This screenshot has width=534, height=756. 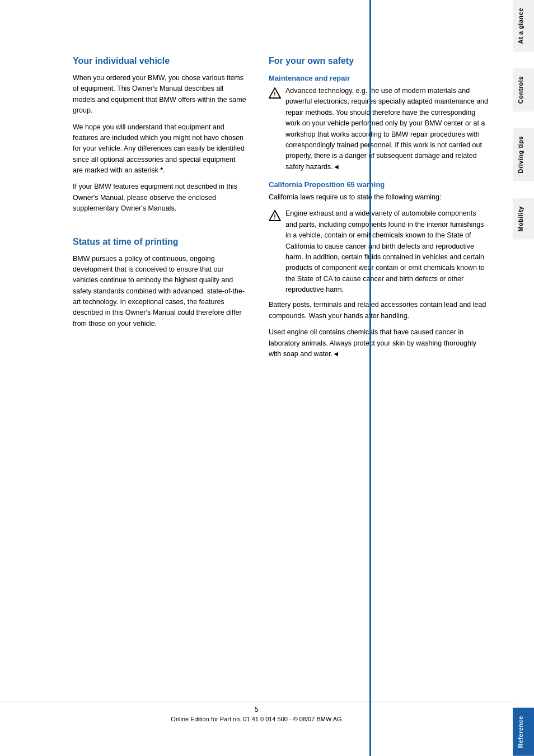 I want to click on maintenance-warning-text: Advanced technology, e.g. the use of mod…, so click(x=387, y=129).